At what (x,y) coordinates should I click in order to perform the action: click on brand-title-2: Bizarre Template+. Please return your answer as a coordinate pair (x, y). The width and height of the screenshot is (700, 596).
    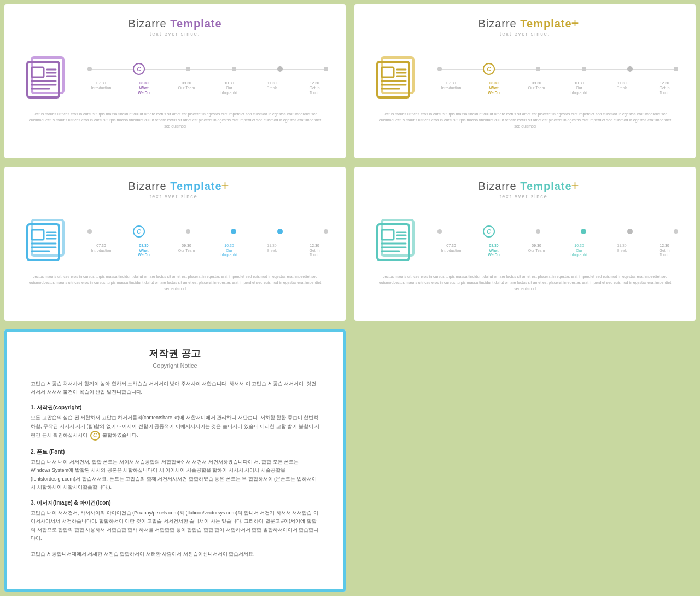
    Looking at the image, I should click on (525, 24).